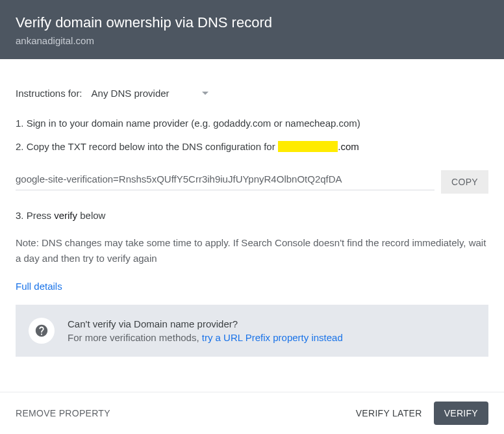  Describe the element at coordinates (252, 23) in the screenshot. I see `dialog-title: Verify domain ownership via DNS record` at that location.